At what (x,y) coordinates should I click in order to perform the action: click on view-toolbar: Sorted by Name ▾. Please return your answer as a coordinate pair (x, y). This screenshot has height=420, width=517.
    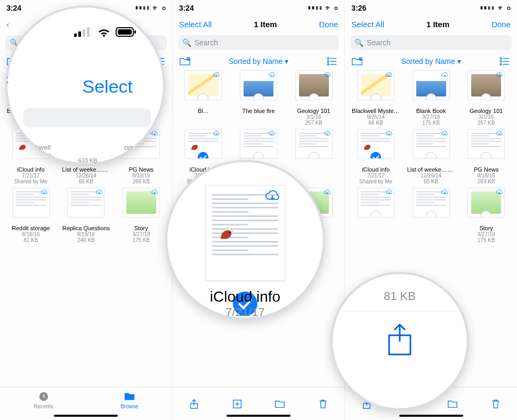
    Looking at the image, I should click on (431, 60).